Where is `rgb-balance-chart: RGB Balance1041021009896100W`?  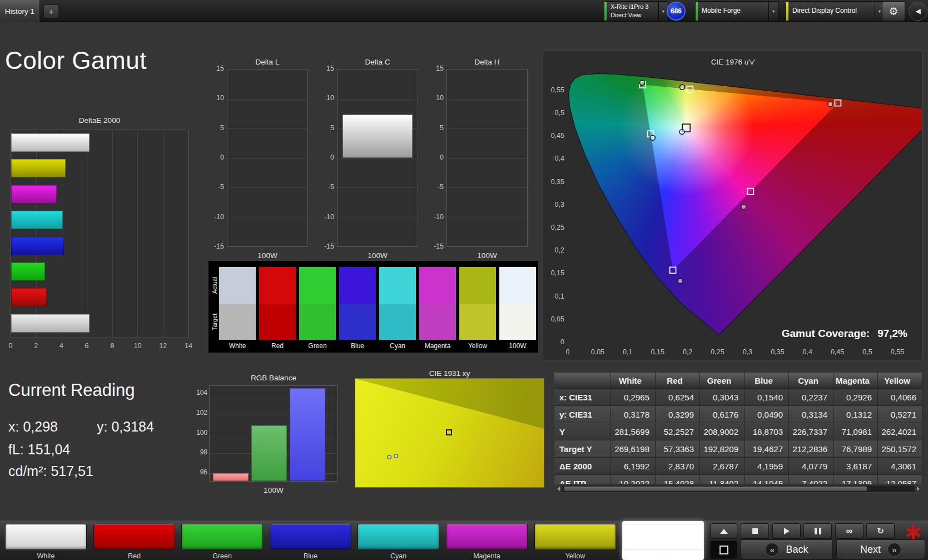
rgb-balance-chart: RGB Balance1041021009896100W is located at coordinates (268, 436).